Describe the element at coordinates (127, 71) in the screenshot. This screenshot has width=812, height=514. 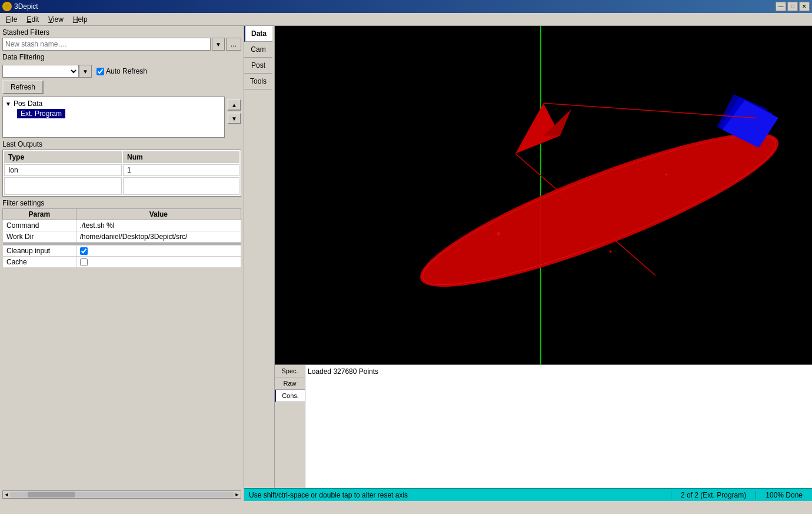
I see `auto-refresh-label: Auto Refresh` at that location.